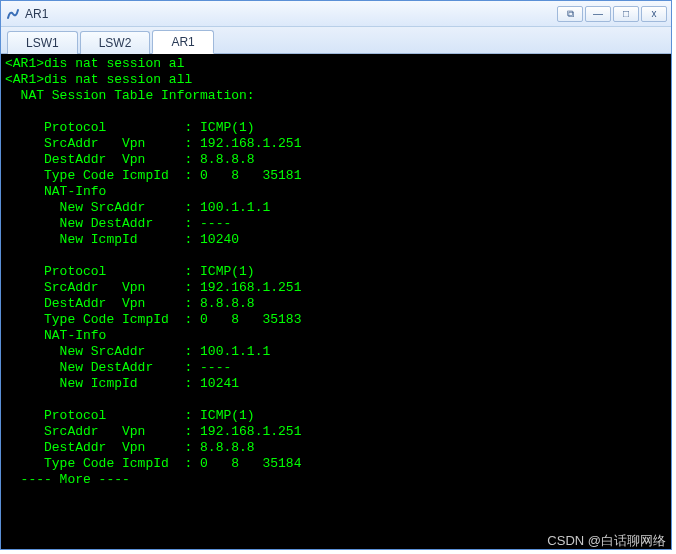 The image size is (676, 554). I want to click on tab-ar1: AR1, so click(182, 42).